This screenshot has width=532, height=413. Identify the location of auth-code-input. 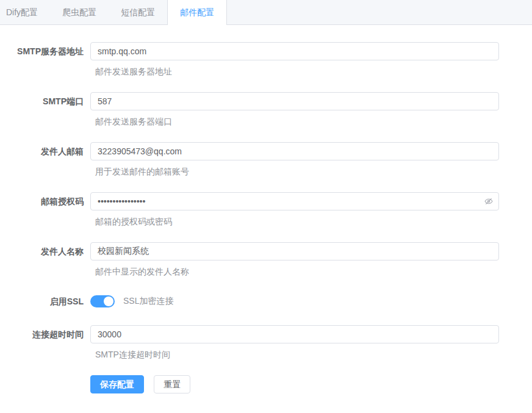
(295, 201).